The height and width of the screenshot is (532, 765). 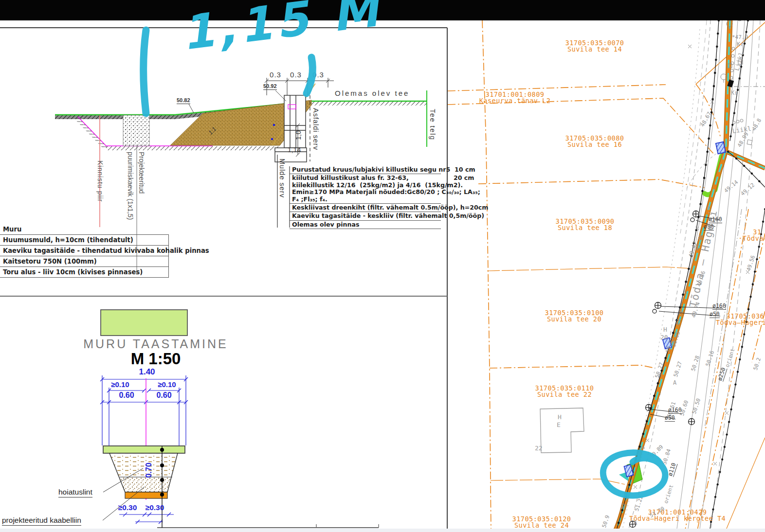 I want to click on layer-table-row: Toru alus - liiv 10cm (kivises pinnases), so click(x=85, y=272).